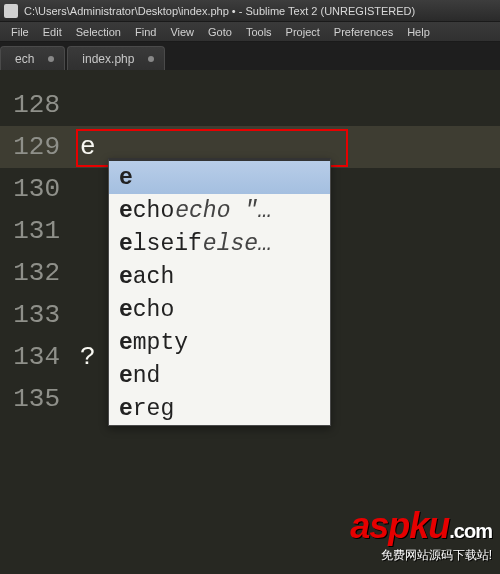  Describe the element at coordinates (421, 526) in the screenshot. I see `watermark-brand: aspku.com` at that location.